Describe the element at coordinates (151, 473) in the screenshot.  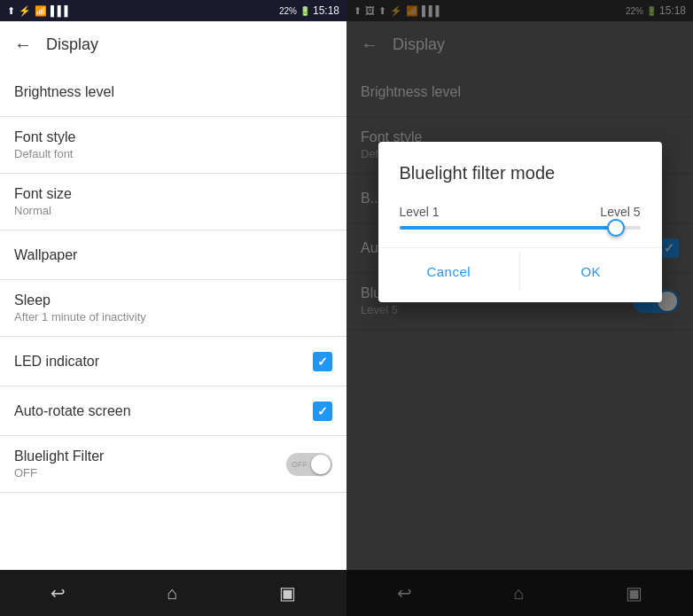
I see `bluelight-subtitle: OFF` at that location.